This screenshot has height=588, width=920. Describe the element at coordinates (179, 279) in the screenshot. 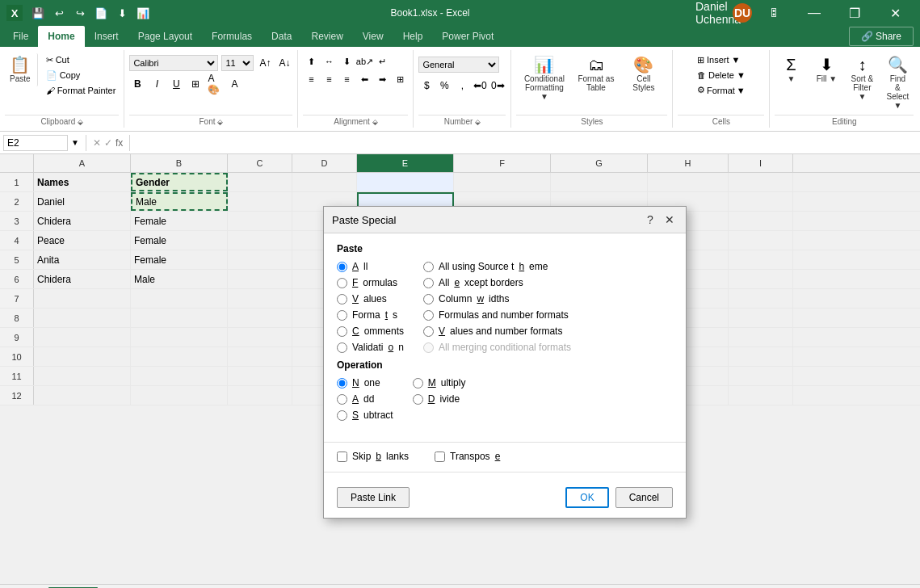

I see `cell-b6: Male` at that location.